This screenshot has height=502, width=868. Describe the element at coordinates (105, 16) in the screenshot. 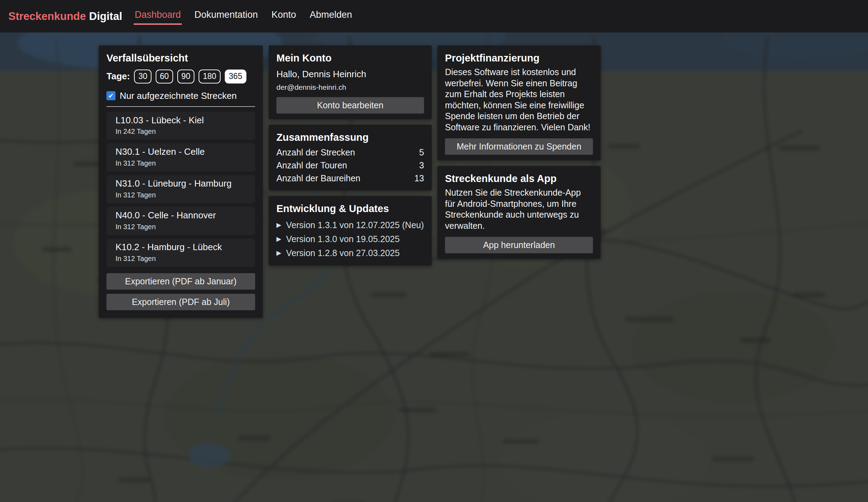

I see `brand-secondary: Digital` at that location.